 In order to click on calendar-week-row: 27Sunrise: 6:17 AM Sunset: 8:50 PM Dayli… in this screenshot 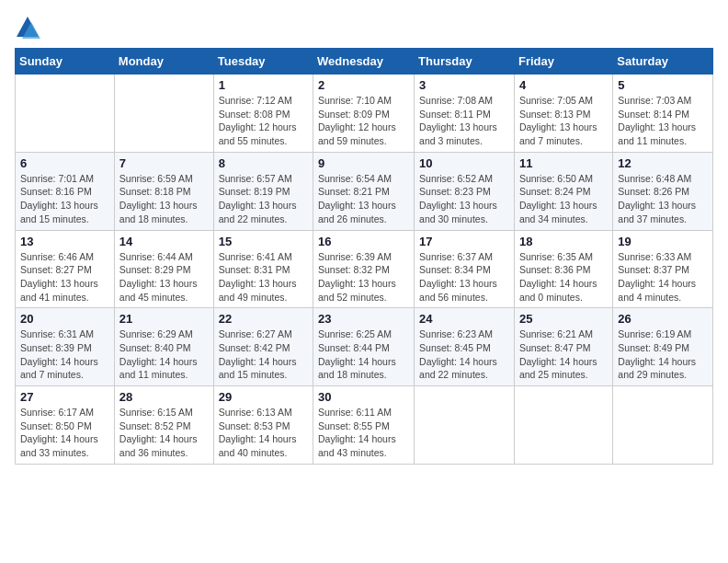, I will do `click(364, 425)`.